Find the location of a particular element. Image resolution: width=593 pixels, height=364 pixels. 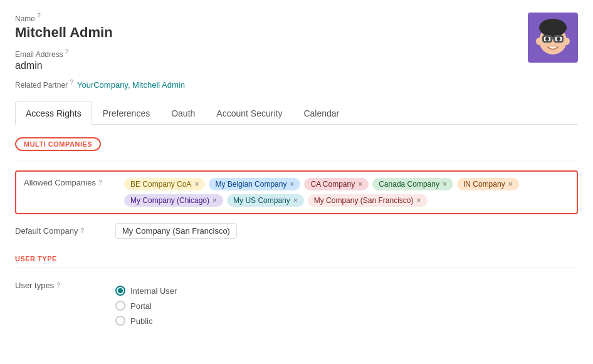

user-type-radio-group: Internal User Portal Public is located at coordinates (146, 306).